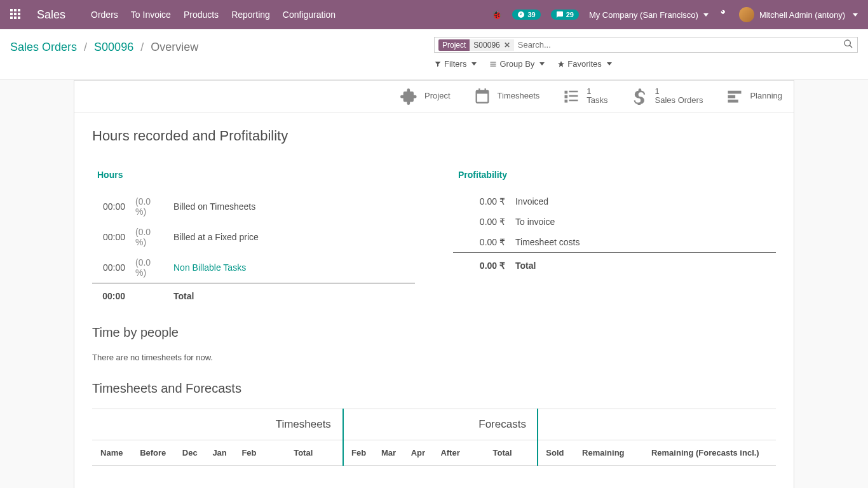  What do you see at coordinates (503, 452) in the screenshot?
I see `col-total-fc: Total` at bounding box center [503, 452].